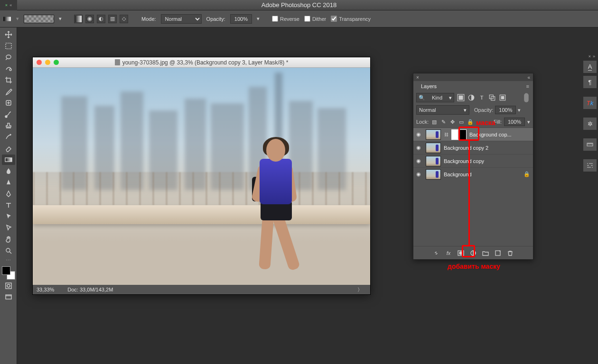 Image resolution: width=598 pixels, height=364 pixels. I want to click on zoom-tool, so click(9, 251).